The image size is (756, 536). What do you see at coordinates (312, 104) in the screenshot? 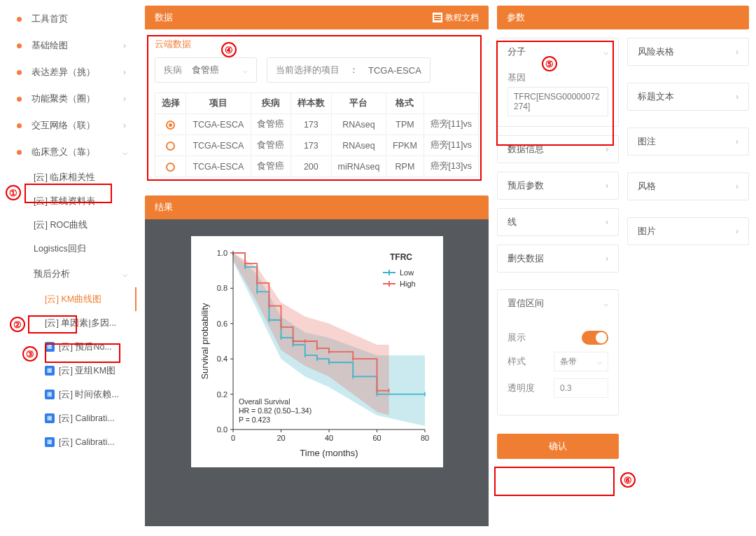
I see `col-head: 样本数` at bounding box center [312, 104].